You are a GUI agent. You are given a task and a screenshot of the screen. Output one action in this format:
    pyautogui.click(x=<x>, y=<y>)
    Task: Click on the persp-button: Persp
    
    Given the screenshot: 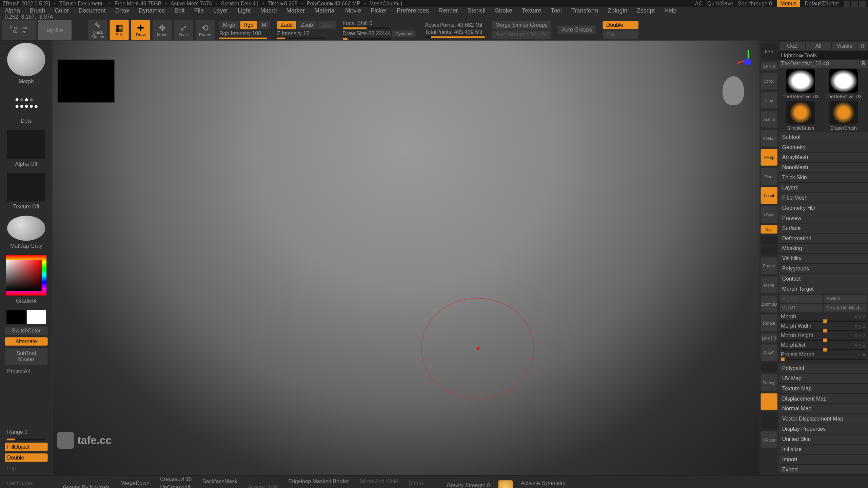 What is the action you would take?
    pyautogui.click(x=769, y=157)
    